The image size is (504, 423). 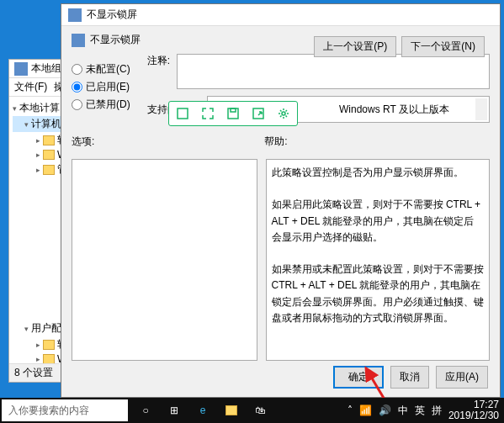 What do you see at coordinates (378, 173) in the screenshot?
I see `help-text: 此策略设置控制是否为用户显示锁屏界面。` at bounding box center [378, 173].